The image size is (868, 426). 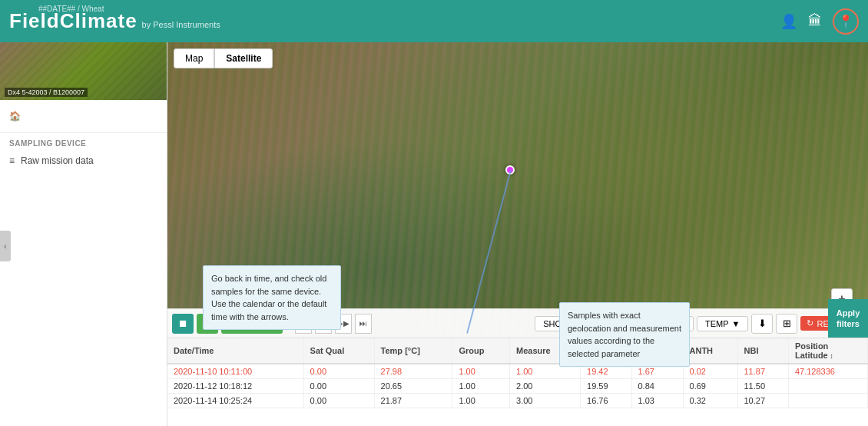 What do you see at coordinates (710, 371) in the screenshot?
I see `cell-anth-1: 0.02` at bounding box center [710, 371].